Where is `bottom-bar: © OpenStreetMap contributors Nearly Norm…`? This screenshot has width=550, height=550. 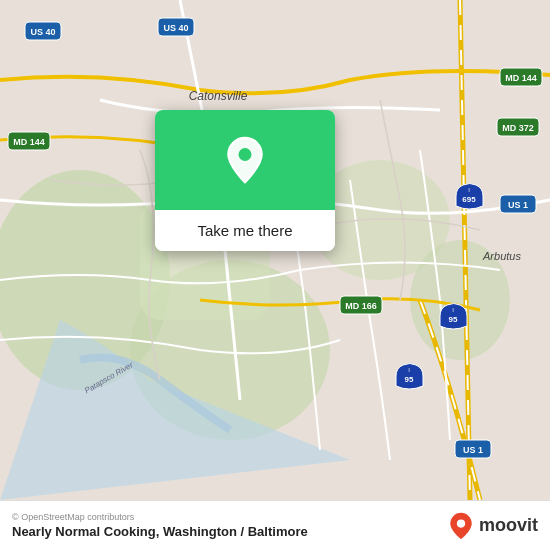
bottom-bar: © OpenStreetMap contributors Nearly Norm… is located at coordinates (275, 525).